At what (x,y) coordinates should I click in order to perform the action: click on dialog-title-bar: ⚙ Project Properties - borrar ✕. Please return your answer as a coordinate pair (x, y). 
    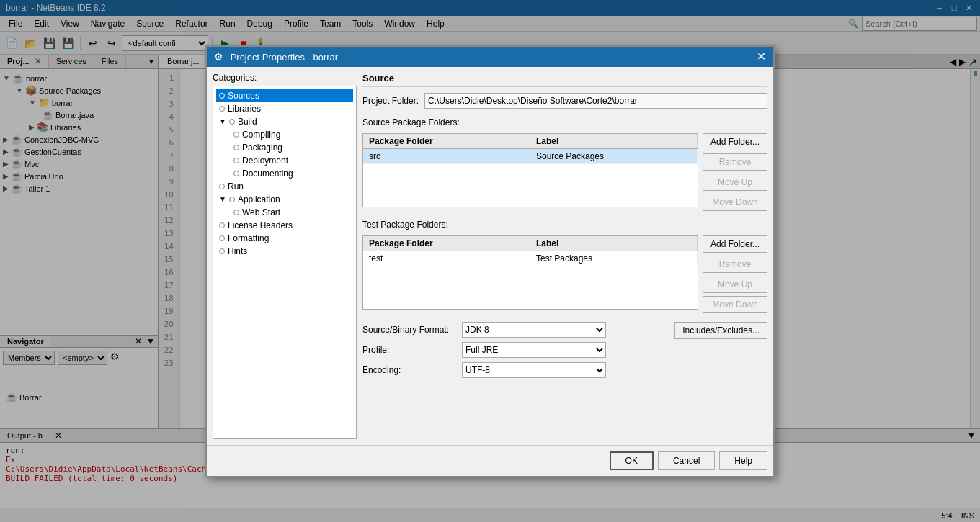
    Looking at the image, I should click on (490, 57).